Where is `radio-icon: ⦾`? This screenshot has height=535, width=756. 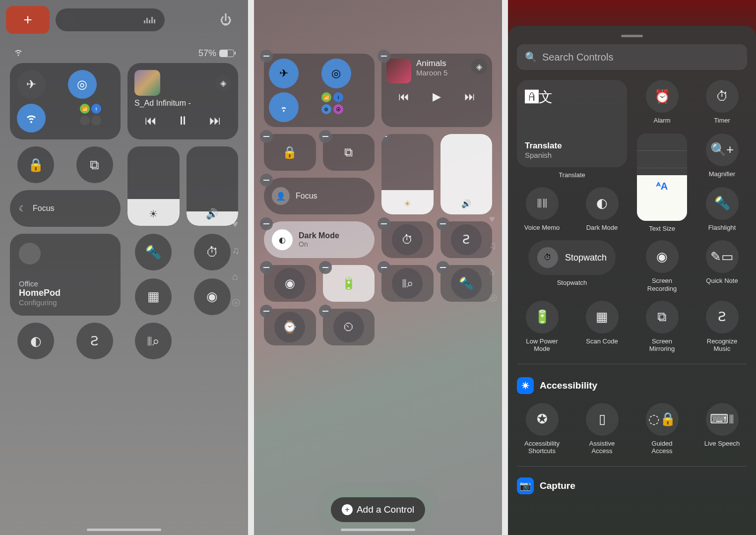 radio-icon: ⦾ is located at coordinates (236, 303).